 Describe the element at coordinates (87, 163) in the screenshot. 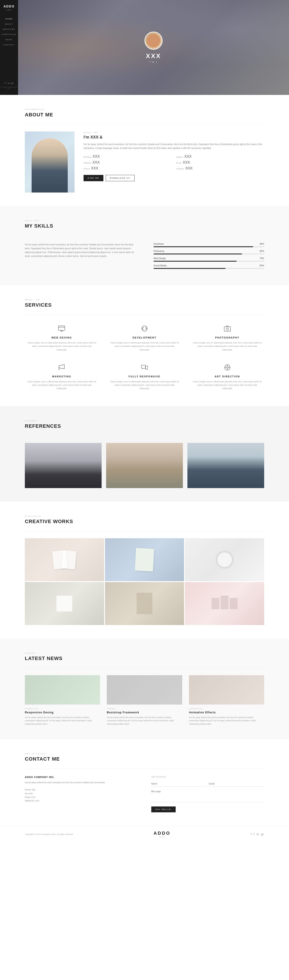

I see `website-label: Website:` at that location.